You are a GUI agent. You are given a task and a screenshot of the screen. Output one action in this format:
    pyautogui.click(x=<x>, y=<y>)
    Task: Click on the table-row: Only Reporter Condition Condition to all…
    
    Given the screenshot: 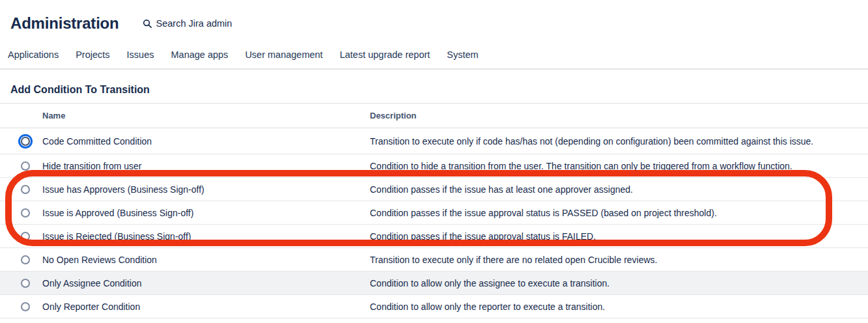 What is the action you would take?
    pyautogui.click(x=434, y=307)
    